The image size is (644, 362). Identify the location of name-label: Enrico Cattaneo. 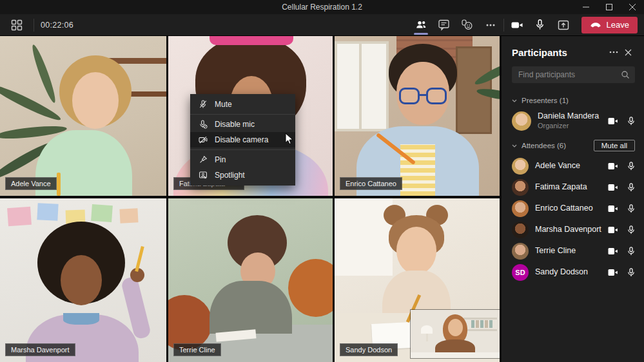
(371, 184).